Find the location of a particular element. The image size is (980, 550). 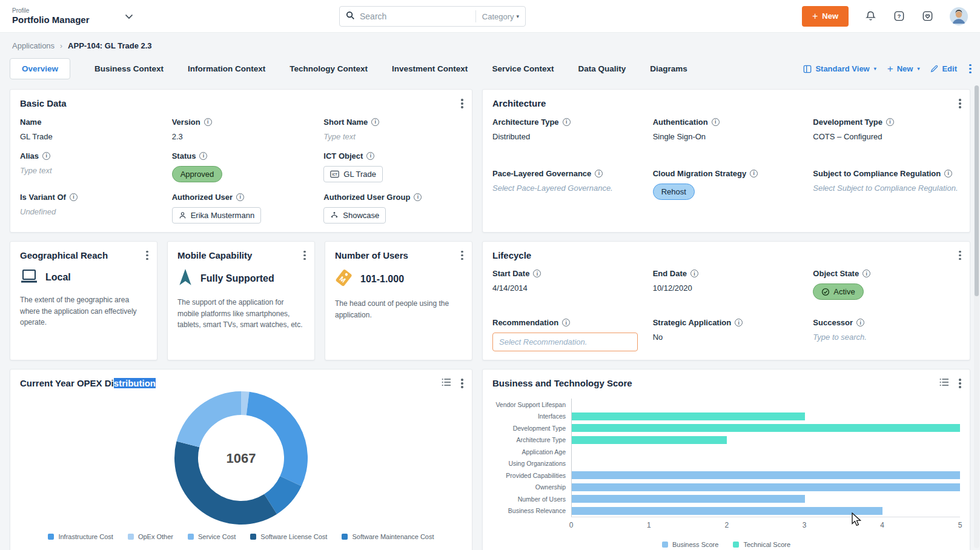

category-select: Category is located at coordinates (499, 17).